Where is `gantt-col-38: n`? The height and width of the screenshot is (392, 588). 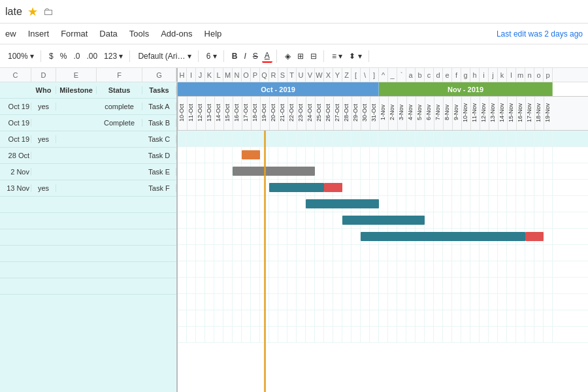
gantt-col-38: n is located at coordinates (530, 74).